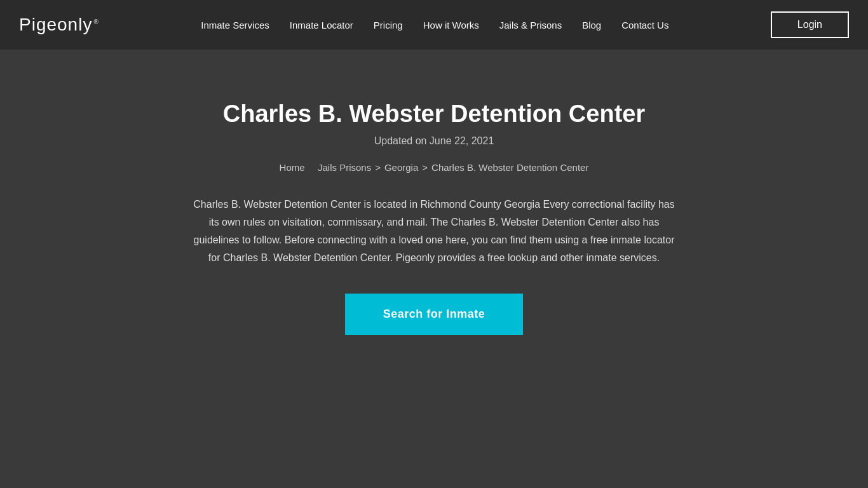 This screenshot has height=488, width=868. Describe the element at coordinates (388, 25) in the screenshot. I see `nav-pricing: Pricing` at that location.